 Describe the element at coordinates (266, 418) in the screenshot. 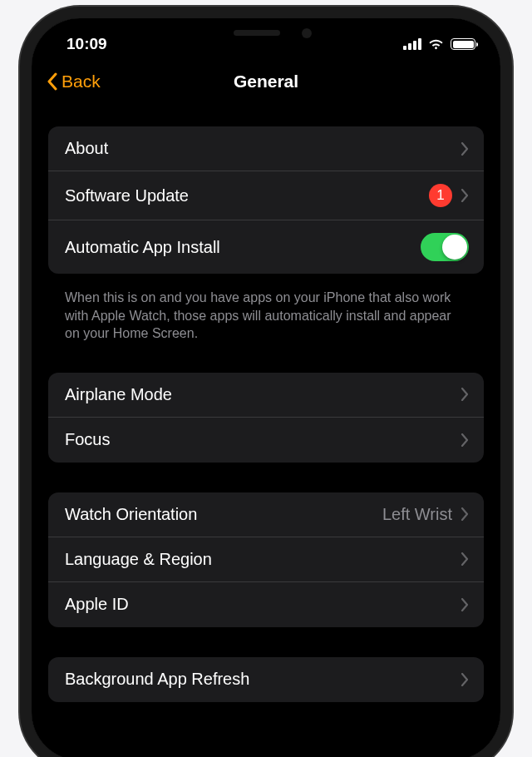

I see `settings-group-2: Airplane Mode Focus` at that location.